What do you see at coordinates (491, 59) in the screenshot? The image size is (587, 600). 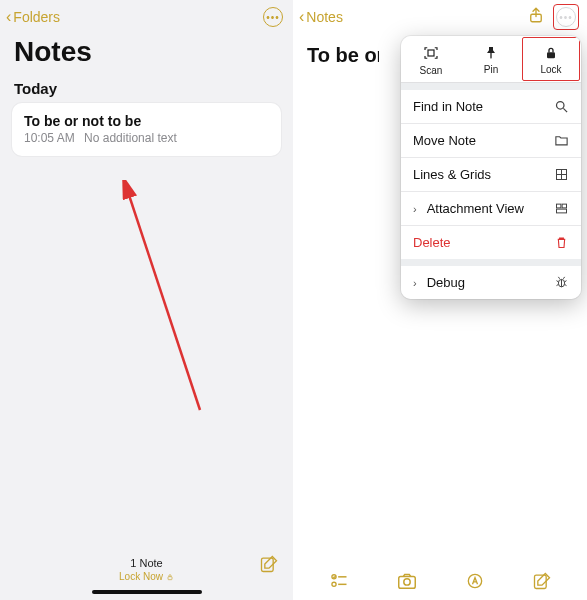 I see `pin-action: Pin` at bounding box center [491, 59].